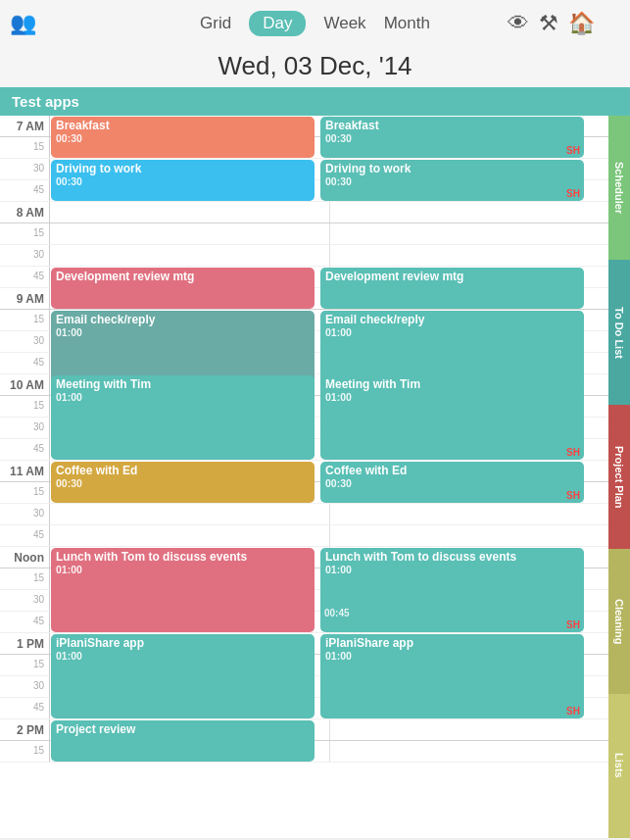  Describe the element at coordinates (182, 418) in the screenshot. I see `event-meeting-with-tim-col0: Meeting with Tim01:00` at that location.